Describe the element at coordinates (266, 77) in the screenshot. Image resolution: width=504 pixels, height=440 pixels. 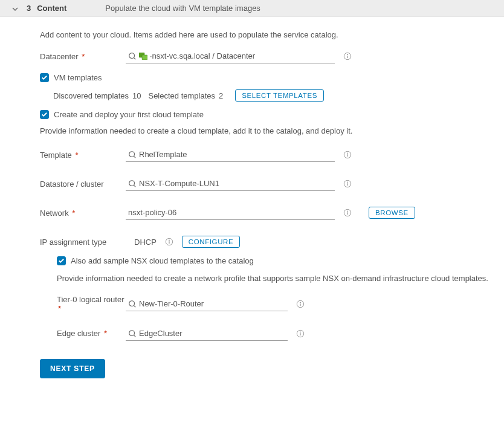
I see `vm-templates-checkbox-row: VM templates` at that location.